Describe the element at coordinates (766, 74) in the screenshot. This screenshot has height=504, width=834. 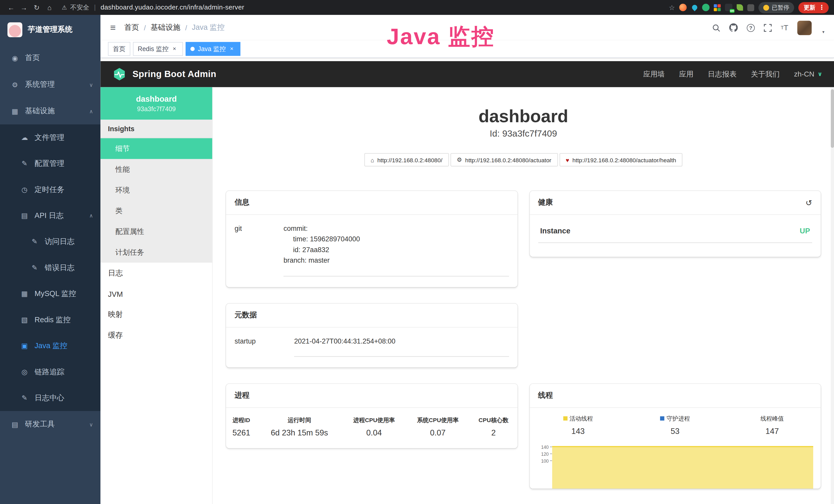
I see `sba-nav-about: 关于我们` at that location.